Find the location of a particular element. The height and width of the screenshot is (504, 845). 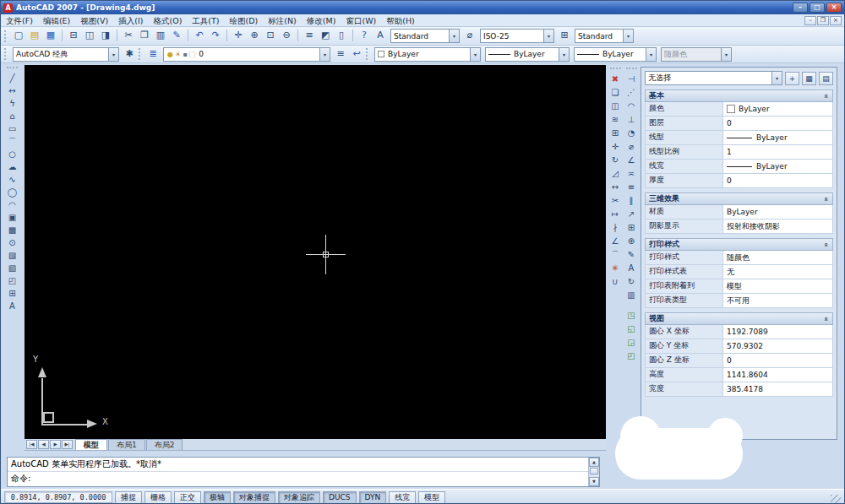

property-row: 打印样式 随颜色 is located at coordinates (739, 258).